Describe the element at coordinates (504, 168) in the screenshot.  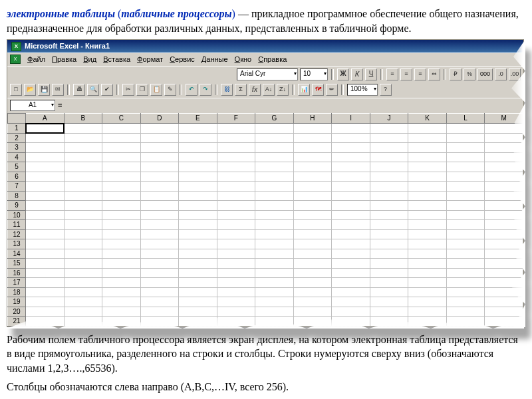
I see `cell-M5` at that location.